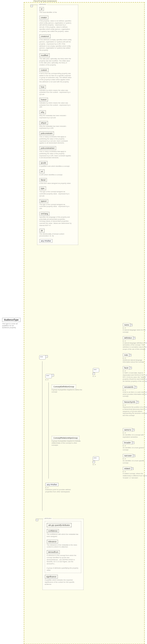 Image resolution: width=147 pixels, height=644 pixels. Describe the element at coordinates (56, 45) in the screenshot. I see `attr-desc: If the attribute is empty, specifies whi…` at that location.